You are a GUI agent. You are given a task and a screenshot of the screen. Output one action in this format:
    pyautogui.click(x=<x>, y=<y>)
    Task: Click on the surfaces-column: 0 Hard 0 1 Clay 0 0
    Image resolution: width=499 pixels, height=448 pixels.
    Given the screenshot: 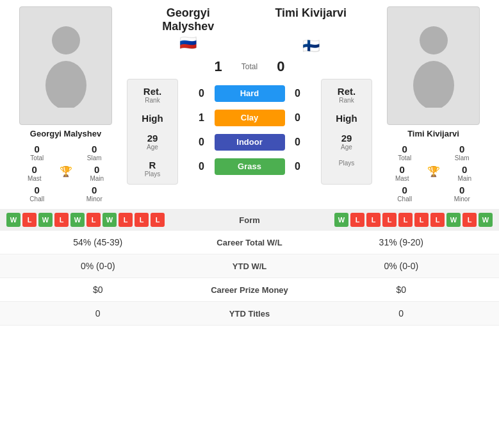 What is the action you would take?
    pyautogui.click(x=250, y=132)
    